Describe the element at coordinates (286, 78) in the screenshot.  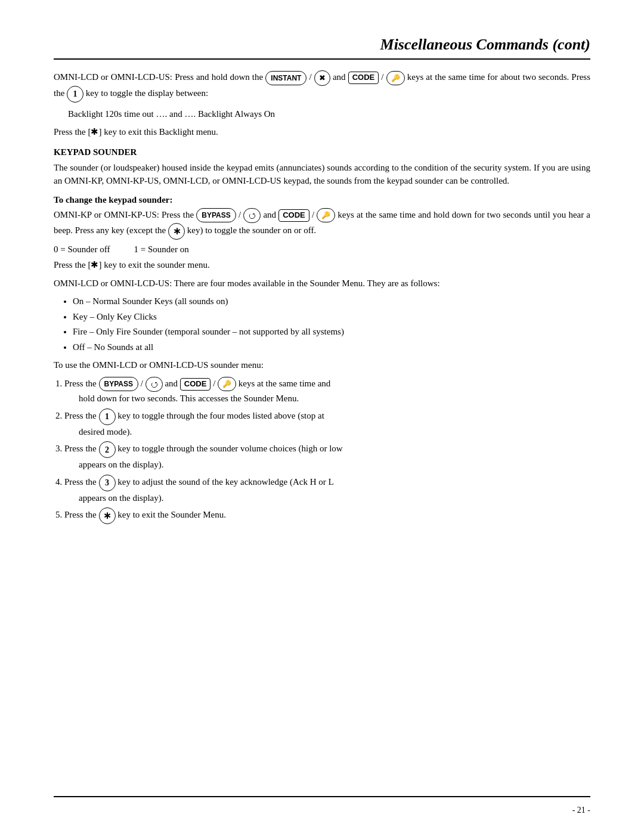
I see `instant-key: INSTANT` at that location.